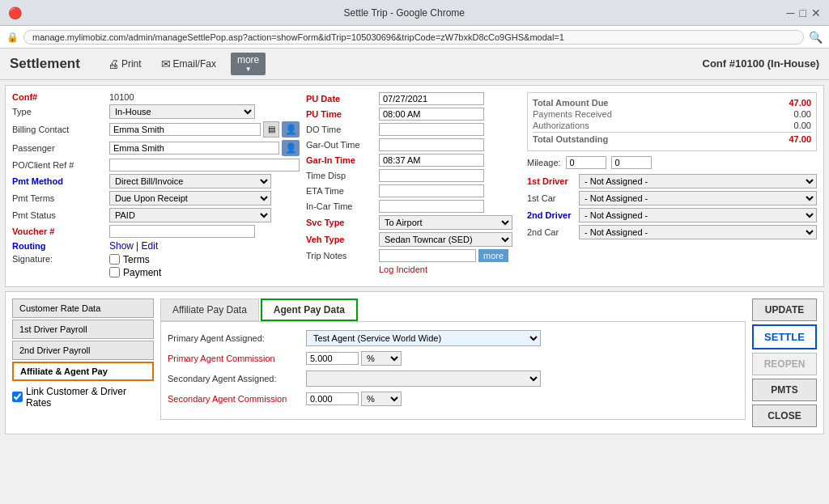 This screenshot has width=829, height=504. What do you see at coordinates (414, 37) in the screenshot?
I see `address-input` at bounding box center [414, 37].